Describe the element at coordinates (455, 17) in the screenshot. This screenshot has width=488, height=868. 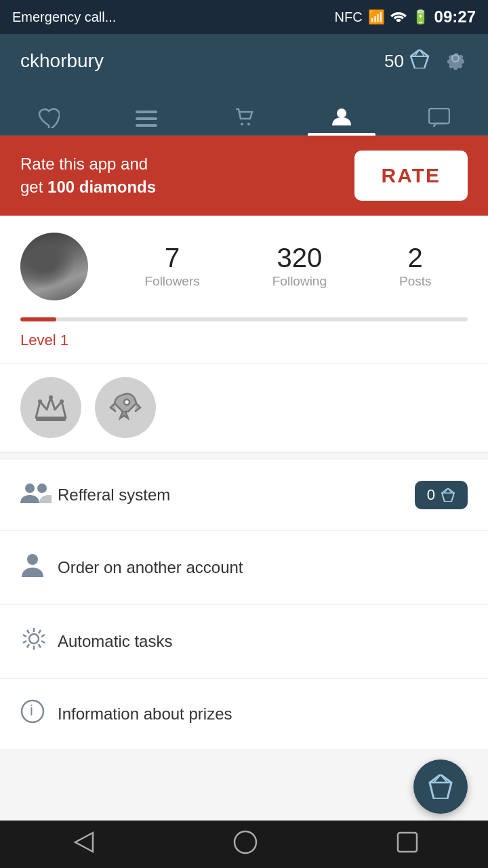
I see `time-display: 09:27` at that location.